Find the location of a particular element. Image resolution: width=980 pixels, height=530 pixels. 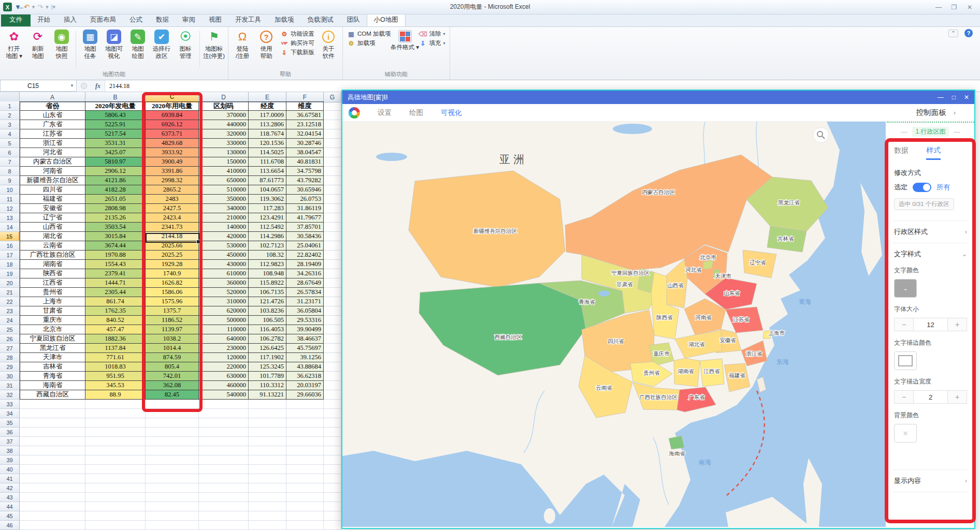

column-header-A: A is located at coordinates (53, 97).